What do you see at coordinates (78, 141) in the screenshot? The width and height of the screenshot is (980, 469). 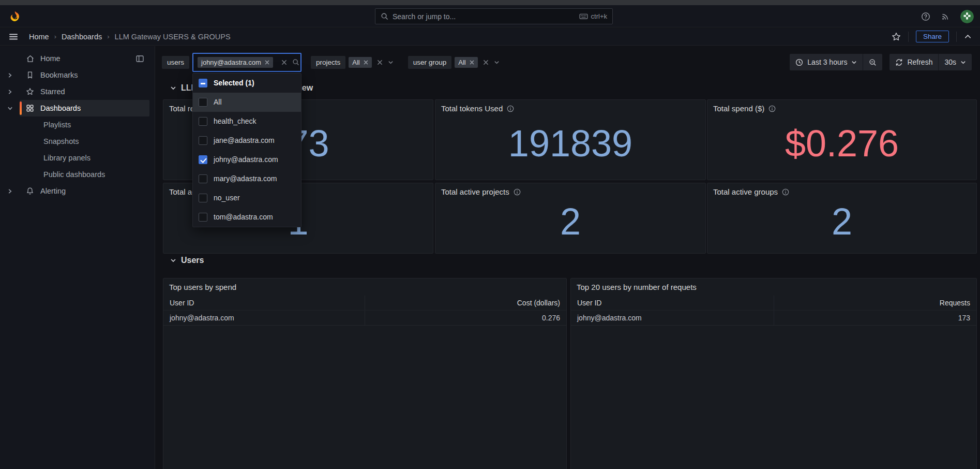 I see `sidebar-item-snapshots: Snapshots` at bounding box center [78, 141].